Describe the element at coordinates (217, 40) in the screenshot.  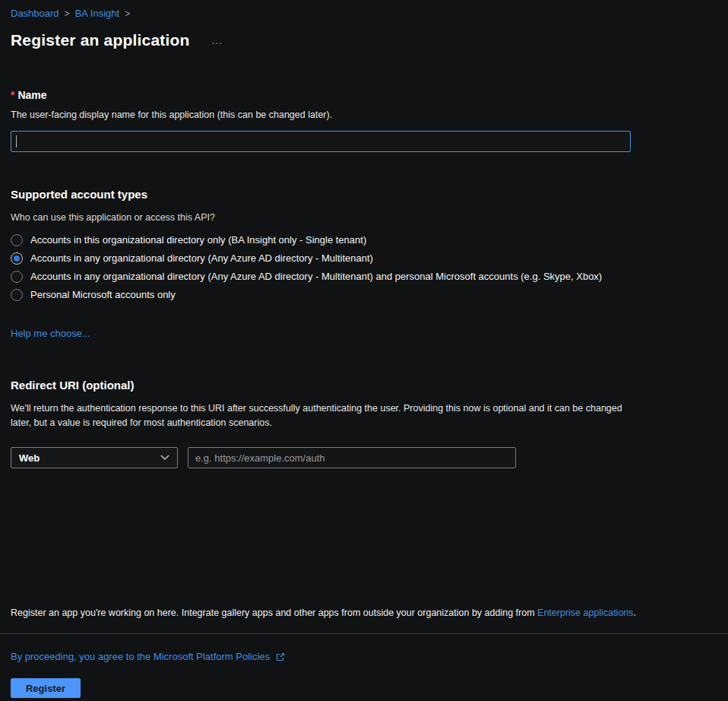
I see `more-actions-icon: …` at that location.